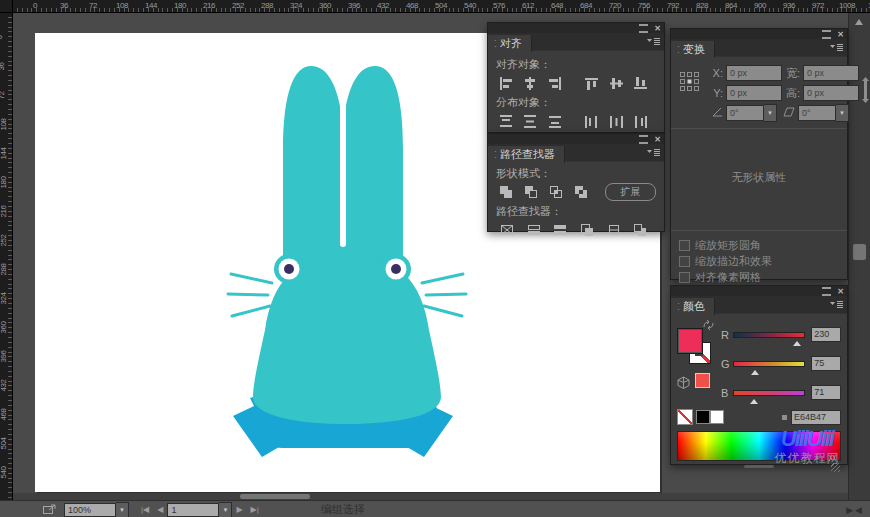  I want to click on minus-back-icon, so click(640, 230).